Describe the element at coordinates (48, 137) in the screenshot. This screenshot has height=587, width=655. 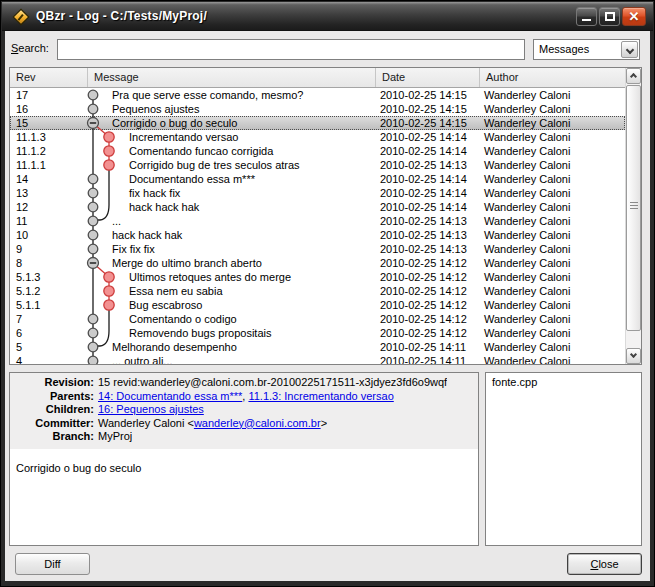
I see `row-rev: 11.1.3` at that location.